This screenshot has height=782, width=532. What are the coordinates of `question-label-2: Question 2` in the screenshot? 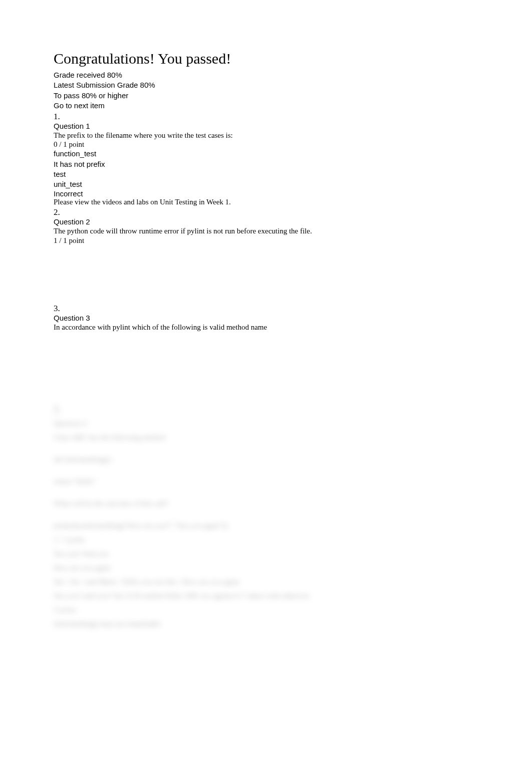 It's located at (266, 221).